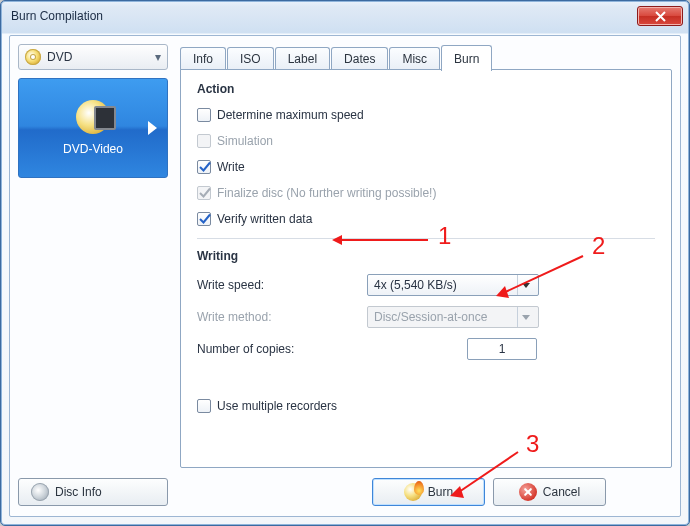 The height and width of the screenshot is (526, 690). What do you see at coordinates (93, 57) in the screenshot?
I see `media-type-dropdown: DVD ▾` at bounding box center [93, 57].